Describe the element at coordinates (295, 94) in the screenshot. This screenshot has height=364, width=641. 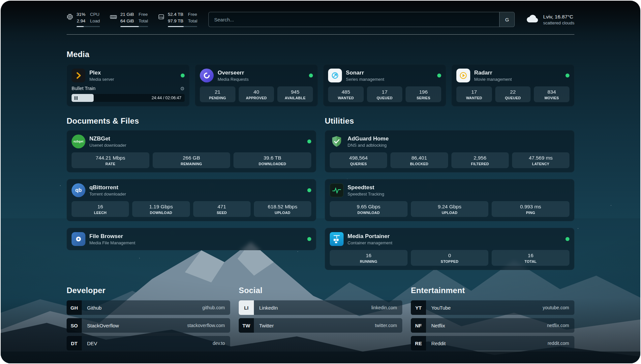
I see `stat-available: 945 AVAILABLE` at that location.